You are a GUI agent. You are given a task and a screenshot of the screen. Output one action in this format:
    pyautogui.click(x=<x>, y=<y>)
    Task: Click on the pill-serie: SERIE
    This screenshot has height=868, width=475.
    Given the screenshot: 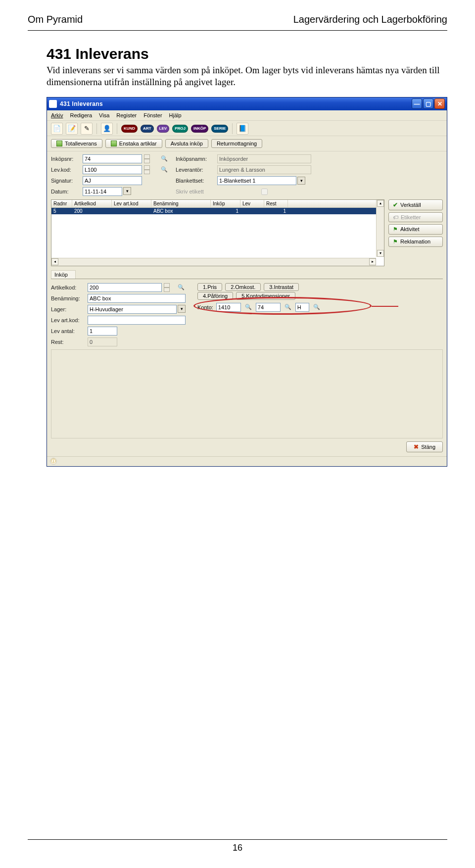 What is the action you would take?
    pyautogui.click(x=220, y=129)
    